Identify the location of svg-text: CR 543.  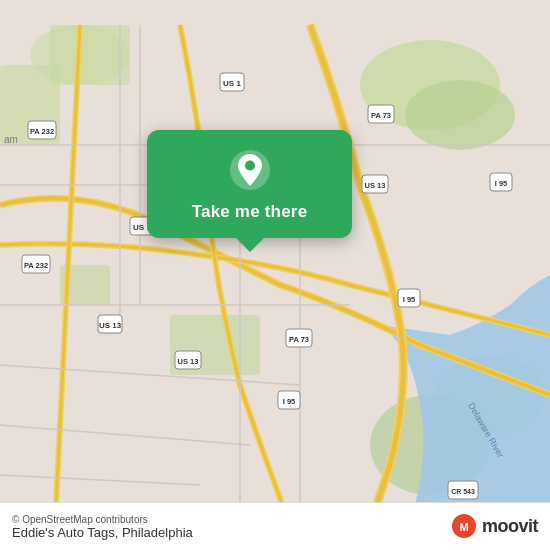
(463, 492).